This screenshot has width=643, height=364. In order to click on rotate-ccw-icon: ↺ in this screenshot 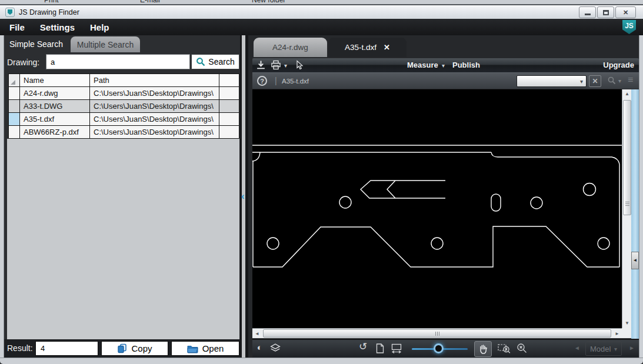, I will do `click(363, 347)`.